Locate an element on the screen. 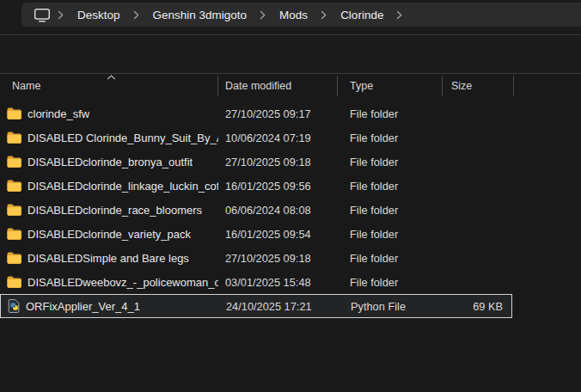 The image size is (581, 392). file-name: DISABLEDclorinde_race_bloomers is located at coordinates (115, 210).